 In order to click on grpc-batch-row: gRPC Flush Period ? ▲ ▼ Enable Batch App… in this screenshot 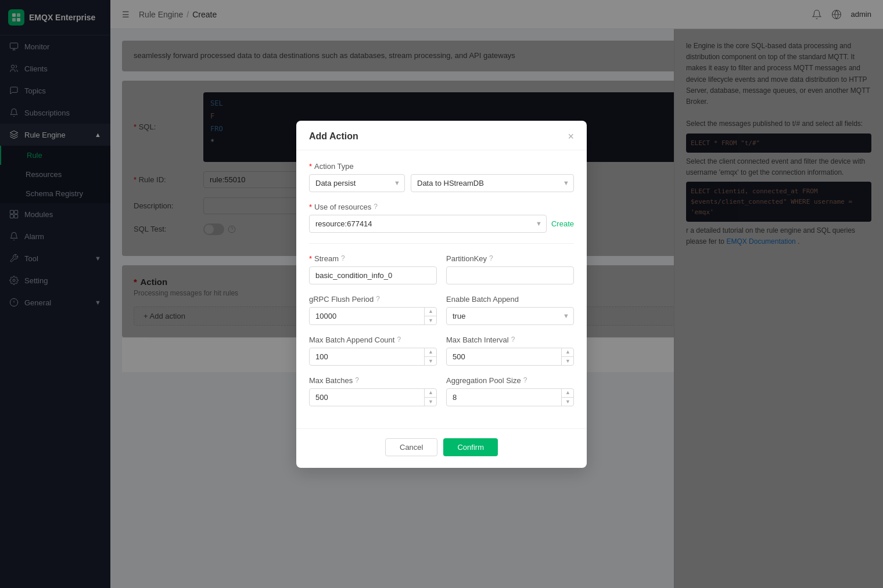, I will do `click(441, 315)`.